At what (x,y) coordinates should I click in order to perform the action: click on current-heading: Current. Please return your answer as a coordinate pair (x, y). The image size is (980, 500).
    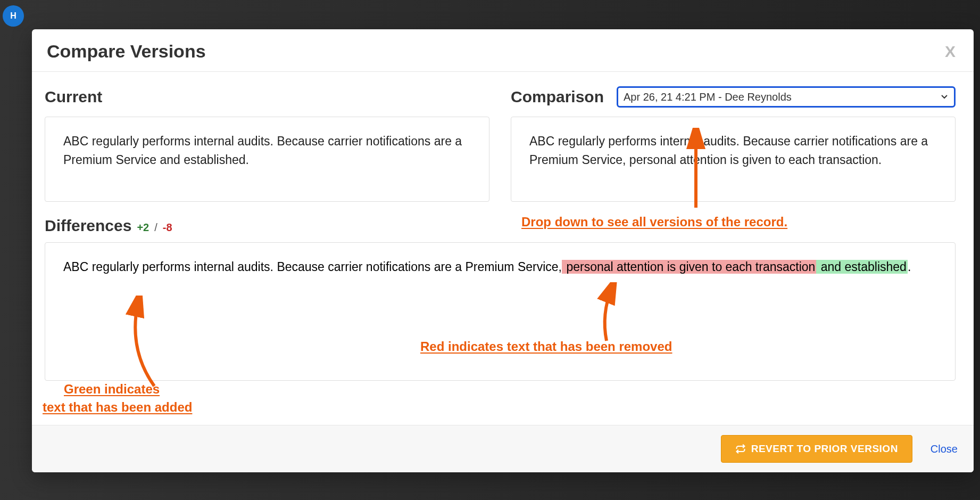
    Looking at the image, I should click on (73, 97).